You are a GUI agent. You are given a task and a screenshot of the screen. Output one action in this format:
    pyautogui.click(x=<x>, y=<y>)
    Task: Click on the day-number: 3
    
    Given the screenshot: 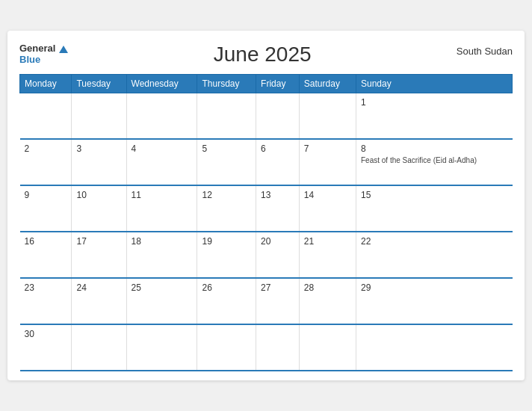 What is the action you would take?
    pyautogui.click(x=99, y=149)
    